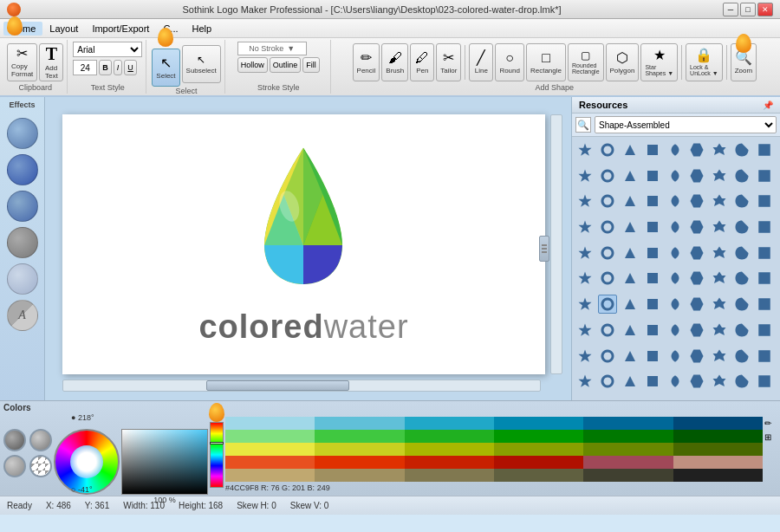 Image resolution: width=780 pixels, height=532 pixels. I want to click on bold-button: B, so click(106, 68).